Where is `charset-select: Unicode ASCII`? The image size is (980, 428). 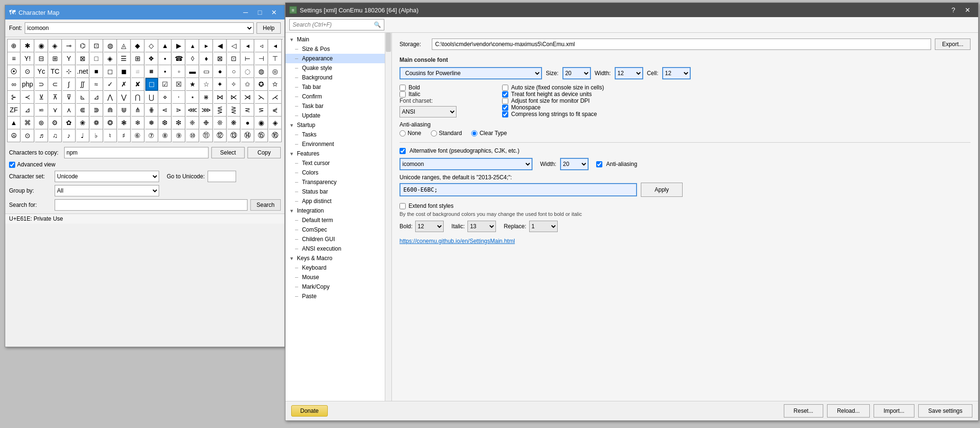 charset-select: Unicode ASCII is located at coordinates (107, 176).